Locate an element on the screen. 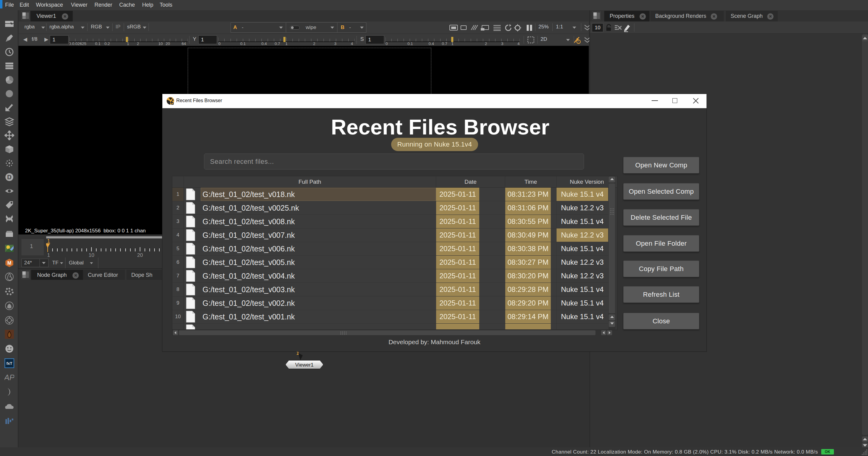 The image size is (868, 456). svg-text: 0.2 is located at coordinates (107, 43).